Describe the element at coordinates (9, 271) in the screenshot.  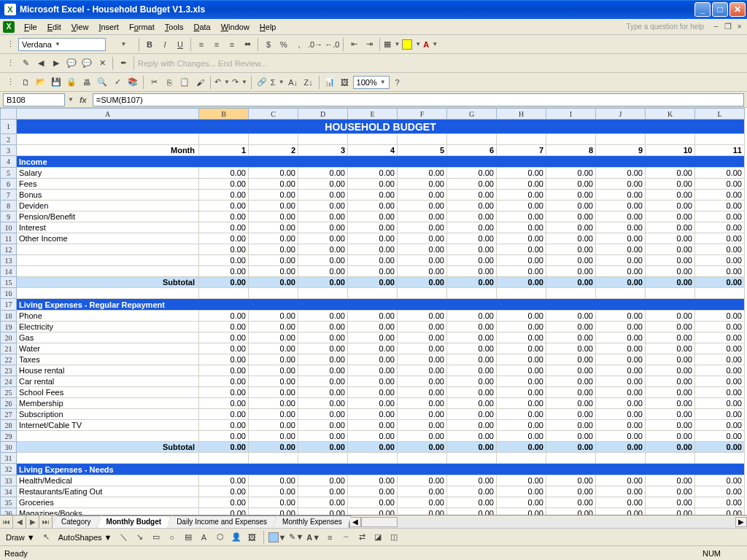
I see `col-header: 14` at that location.